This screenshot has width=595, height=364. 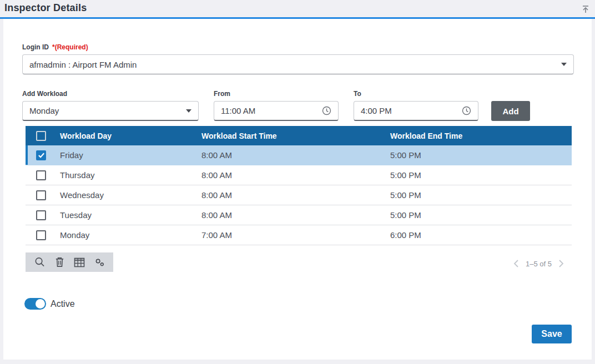 I want to click on login-id-label: Login ID, so click(x=36, y=47).